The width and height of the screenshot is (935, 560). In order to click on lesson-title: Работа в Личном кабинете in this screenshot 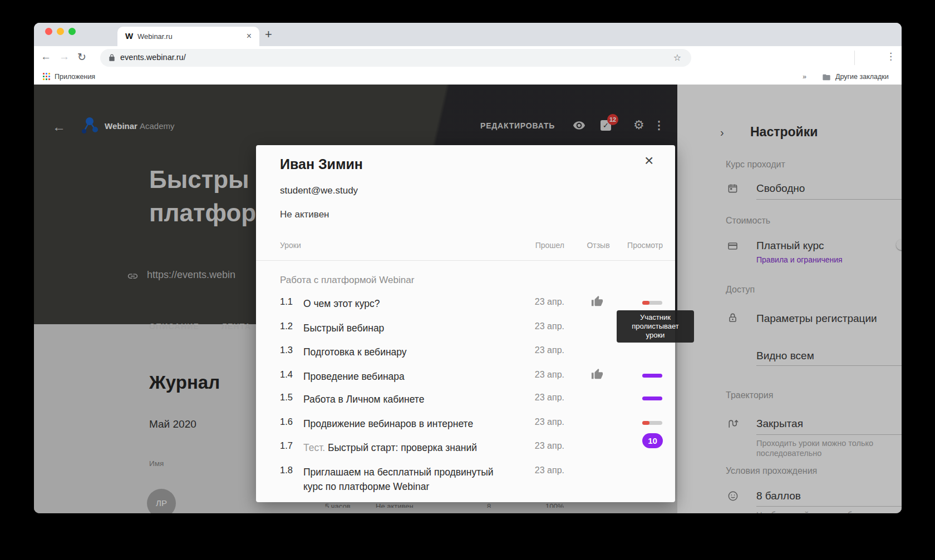, I will do `click(400, 399)`.